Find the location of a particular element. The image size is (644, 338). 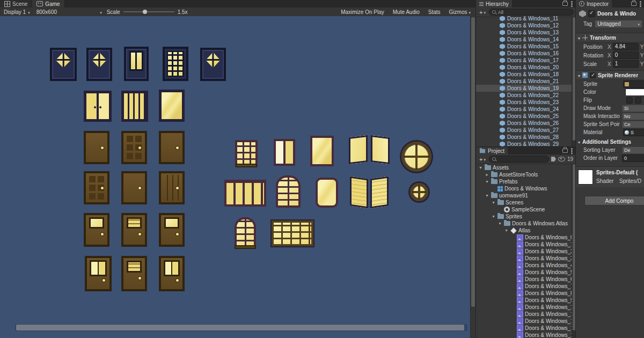

material-field: S is located at coordinates (633, 133).